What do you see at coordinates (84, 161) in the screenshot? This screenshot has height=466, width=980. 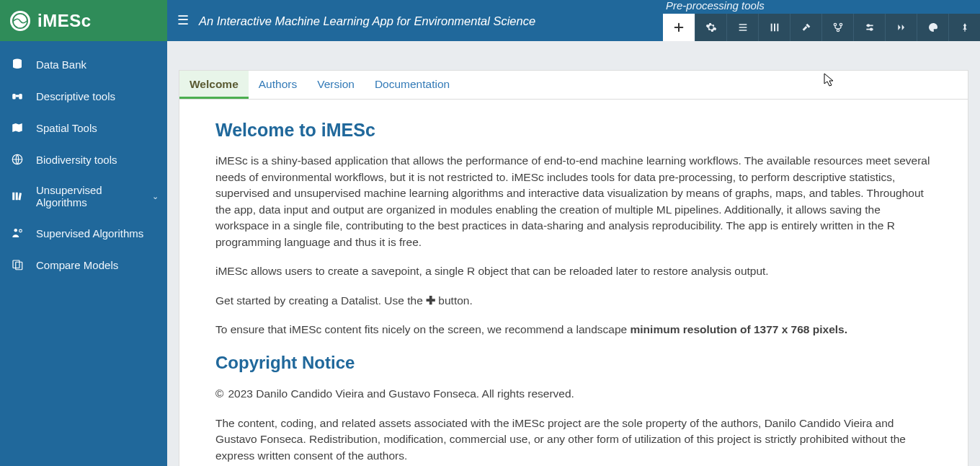 I see `nav: Data Bank Descriptive tools Spatial Tool…` at bounding box center [84, 161].